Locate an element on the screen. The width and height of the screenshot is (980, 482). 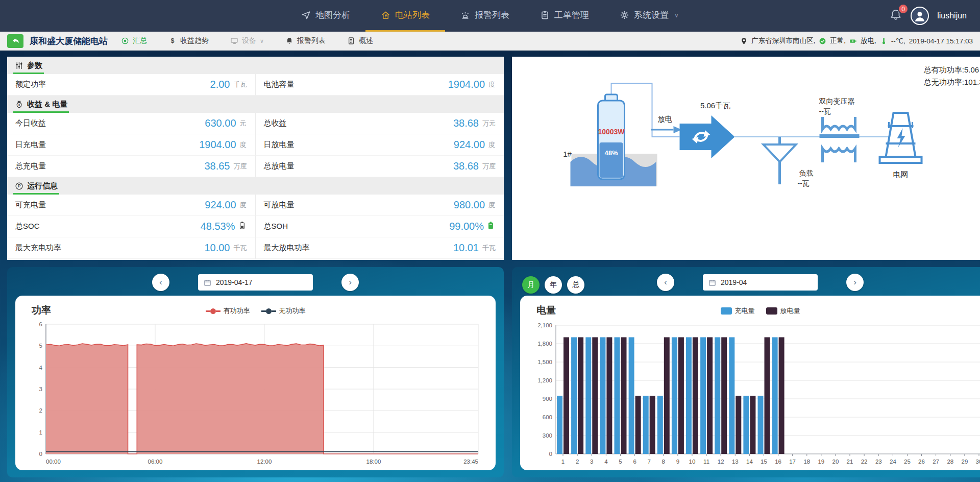
energy-prev-month-button: ‹ is located at coordinates (666, 282).